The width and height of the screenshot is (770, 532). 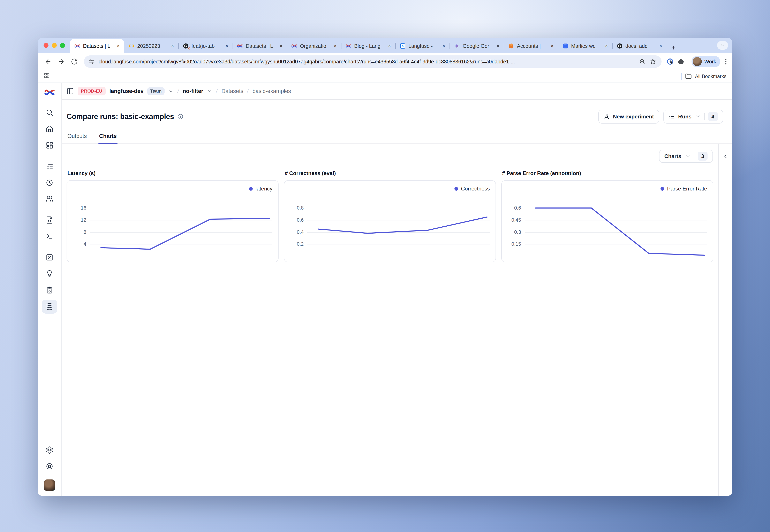 What do you see at coordinates (367, 62) in the screenshot?
I see `url-text: cloud.langfuse.com/project/cmfwgv8fx002o…` at bounding box center [367, 62].